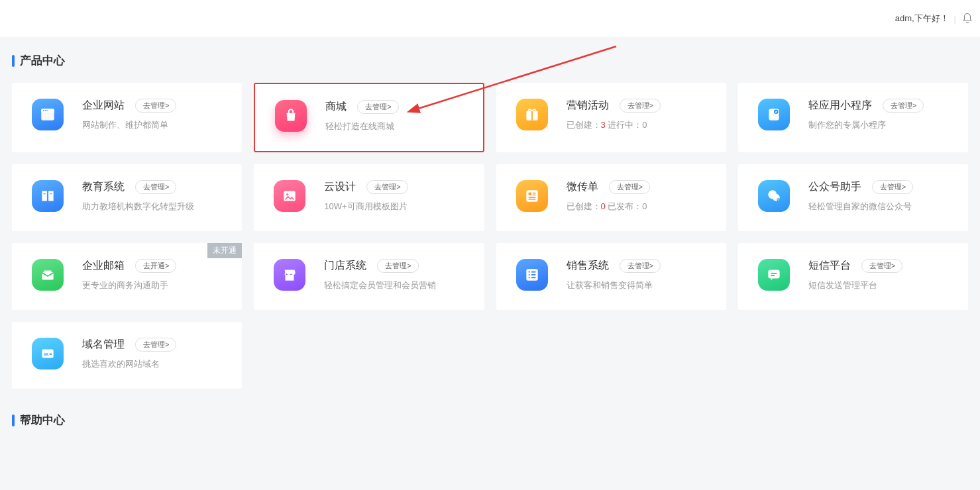 The height and width of the screenshot is (490, 980). Describe the element at coordinates (125, 124) in the screenshot. I see `sub-text: 网站制作、维护都简单` at that location.